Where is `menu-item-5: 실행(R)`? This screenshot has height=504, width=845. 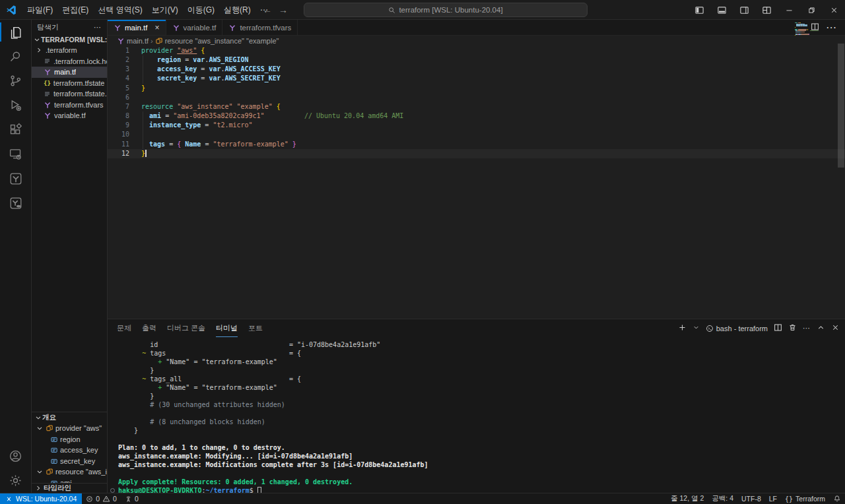
menu-item-5: 실행(R) is located at coordinates (238, 10).